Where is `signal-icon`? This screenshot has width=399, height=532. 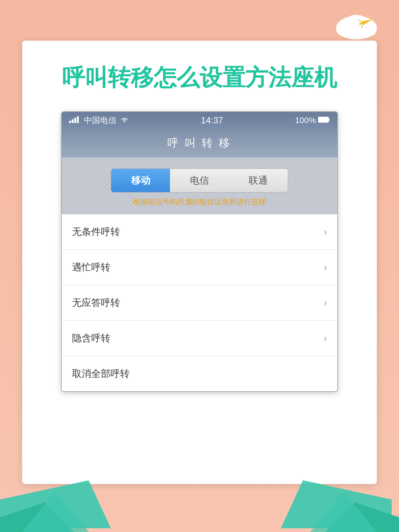
signal-icon is located at coordinates (75, 120).